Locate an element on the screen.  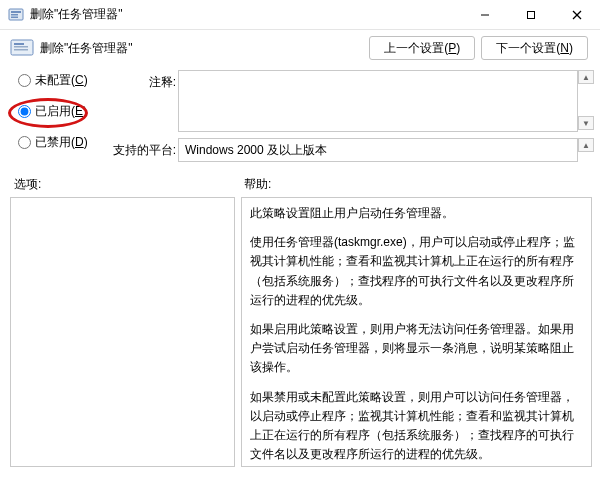
comment-spin-down: ▼ is located at coordinates (586, 123).